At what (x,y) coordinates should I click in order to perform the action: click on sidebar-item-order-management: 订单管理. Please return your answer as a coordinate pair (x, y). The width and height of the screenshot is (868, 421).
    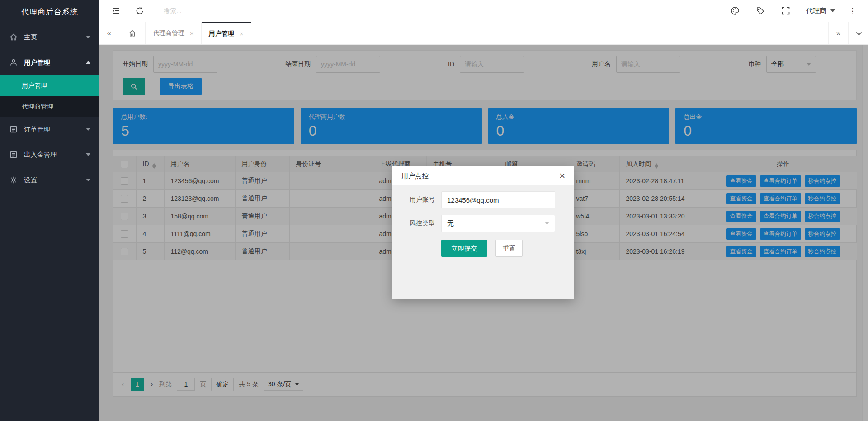
    Looking at the image, I should click on (50, 129).